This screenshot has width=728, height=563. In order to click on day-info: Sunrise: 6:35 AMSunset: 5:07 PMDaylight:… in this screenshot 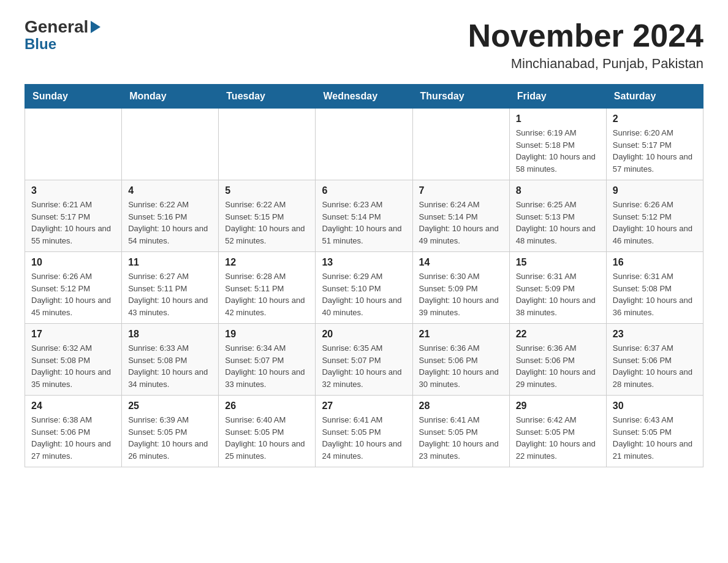, I will do `click(364, 366)`.